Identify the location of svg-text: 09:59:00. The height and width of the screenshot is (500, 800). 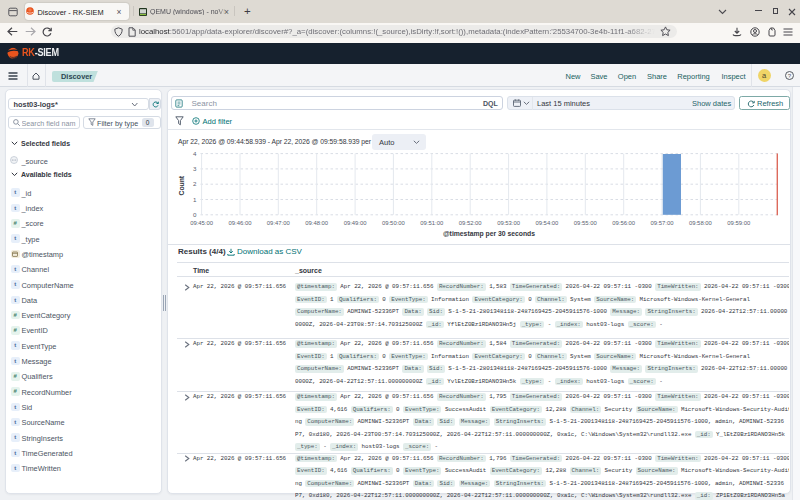
(739, 223).